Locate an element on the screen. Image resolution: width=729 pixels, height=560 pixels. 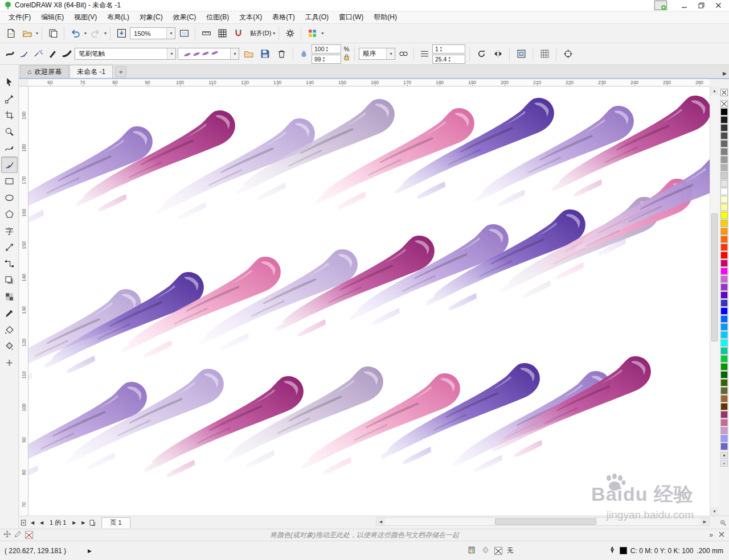
snap-magnet-icon is located at coordinates (238, 34).